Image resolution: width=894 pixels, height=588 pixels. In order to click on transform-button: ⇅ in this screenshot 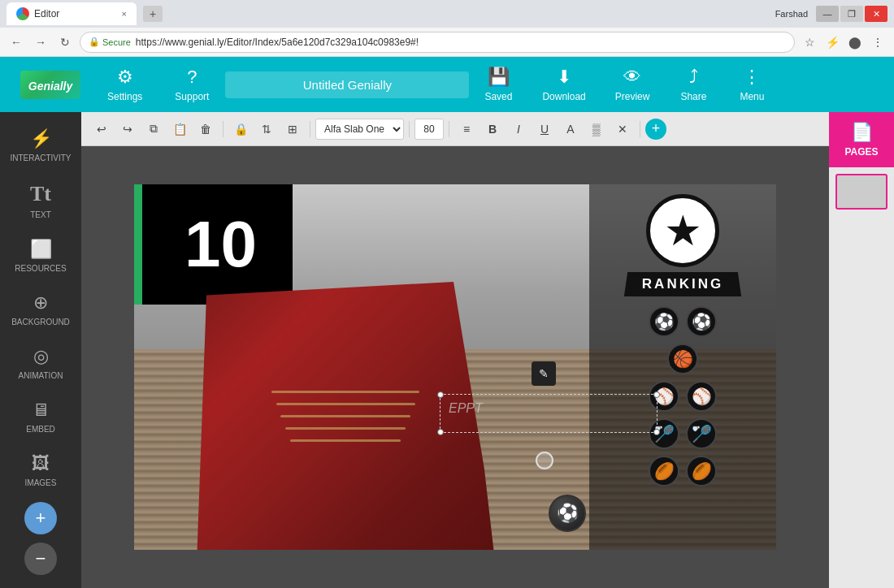, I will do `click(267, 129)`.